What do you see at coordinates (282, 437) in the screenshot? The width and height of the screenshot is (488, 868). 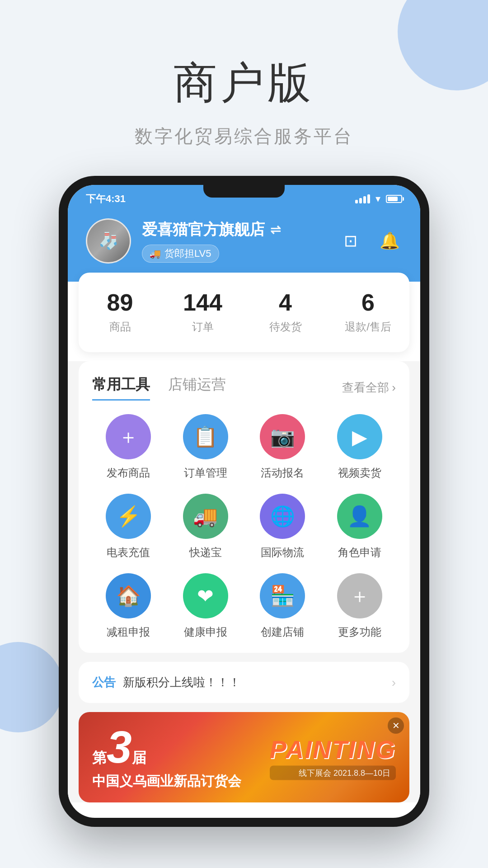 I see `activity-icon: 📷` at bounding box center [282, 437].